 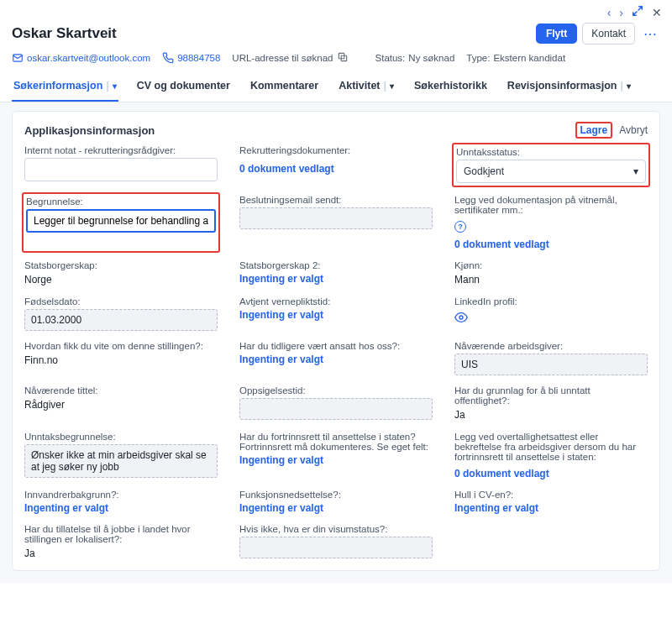 What do you see at coordinates (336, 442) in the screenshot?
I see `fortrinn-label: Har du fortrinnsrett til ansettelse i st…` at bounding box center [336, 442].